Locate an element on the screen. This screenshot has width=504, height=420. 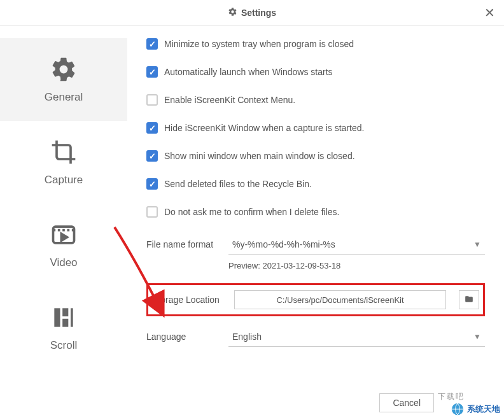
filename-format-input: %y-%mo-%d-%h-%mi-%s ▼ is located at coordinates (356, 244).